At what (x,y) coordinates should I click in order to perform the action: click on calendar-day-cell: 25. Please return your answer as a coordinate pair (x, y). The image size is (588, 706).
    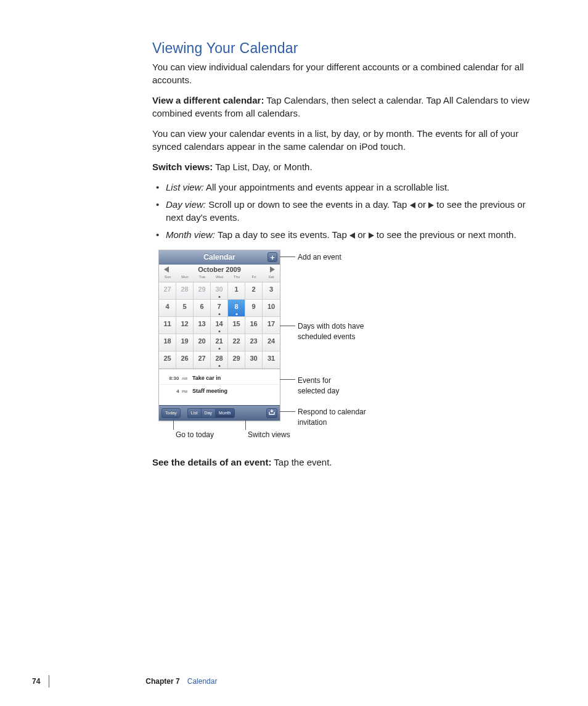
    Looking at the image, I should click on (168, 360).